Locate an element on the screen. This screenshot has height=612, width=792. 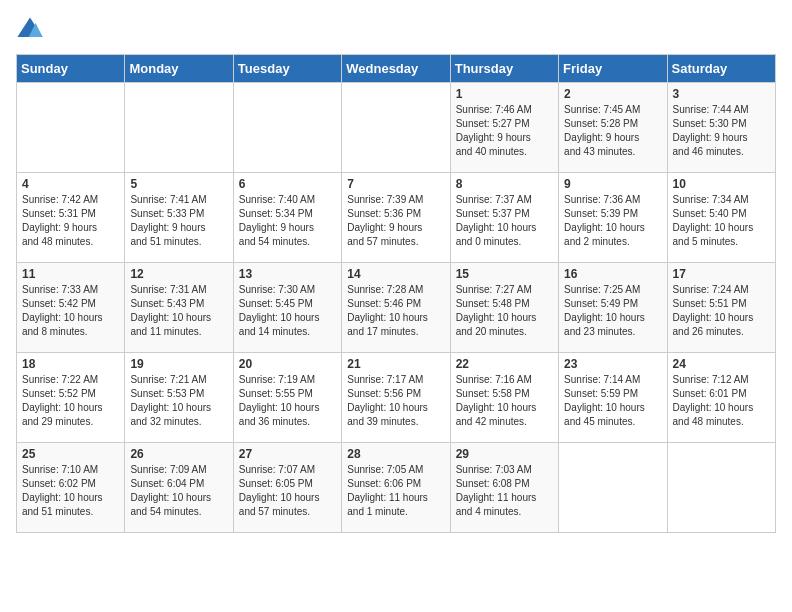
day-number: 17 is located at coordinates (722, 274).